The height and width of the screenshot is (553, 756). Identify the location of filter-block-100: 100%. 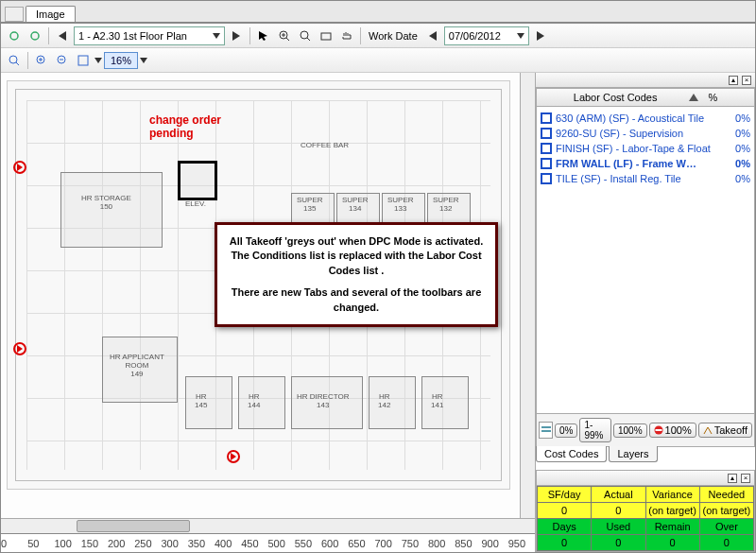
(673, 430).